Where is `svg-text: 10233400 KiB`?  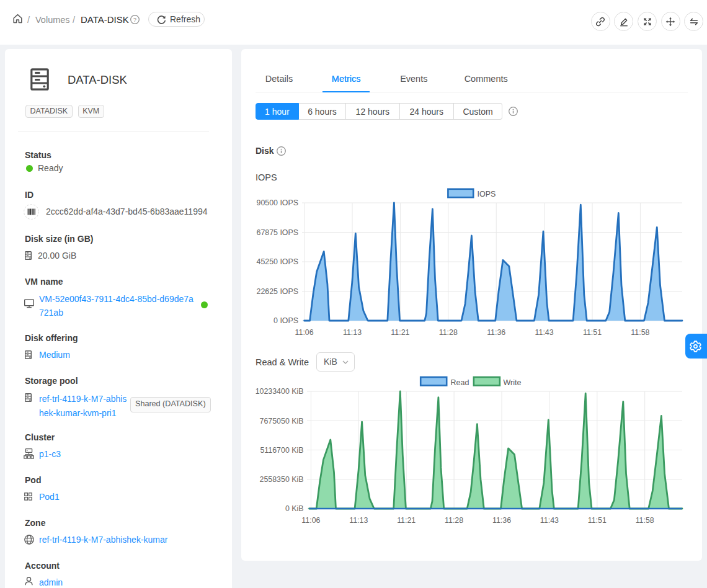 svg-text: 10233400 KiB is located at coordinates (280, 391).